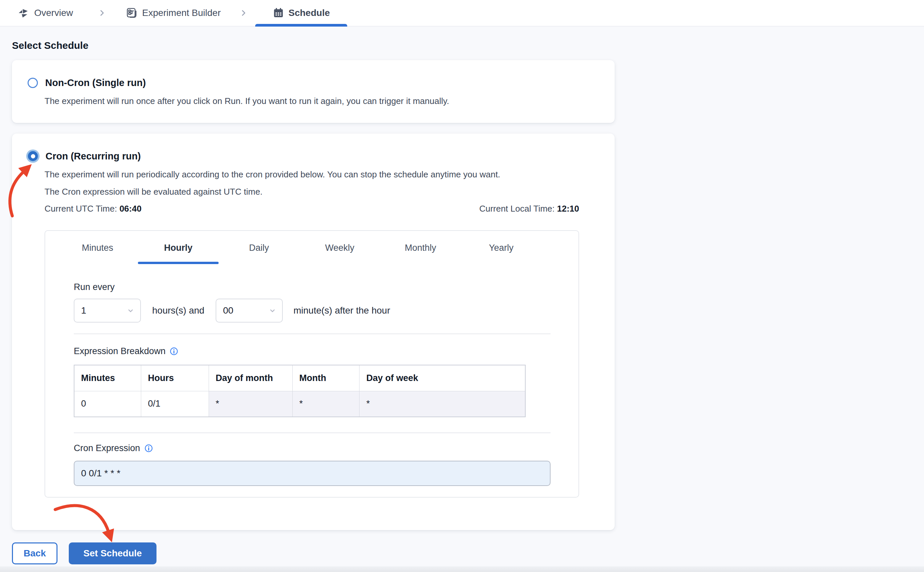  Describe the element at coordinates (529, 209) in the screenshot. I see `current-local-time: Current Local Time: 12:10` at that location.